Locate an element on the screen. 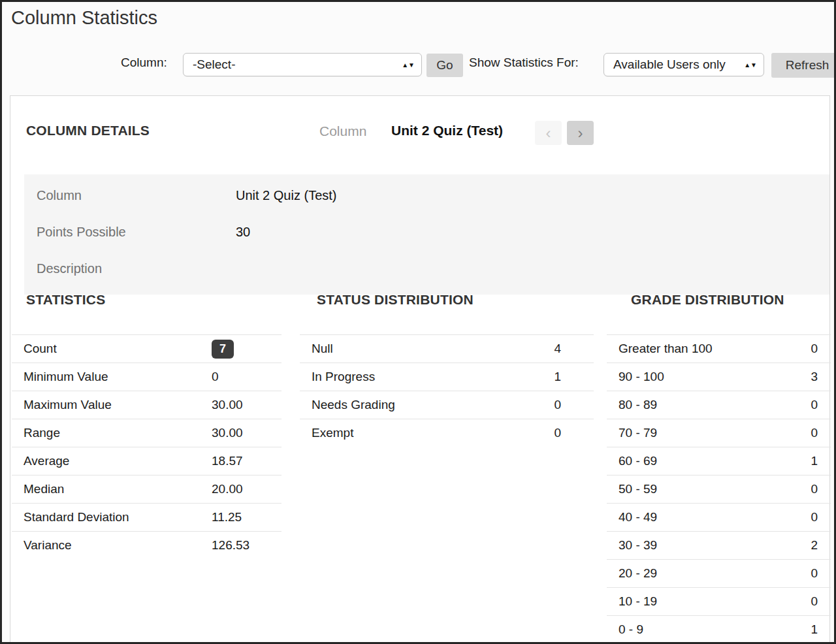  grade-range-value: 2 is located at coordinates (820, 545).